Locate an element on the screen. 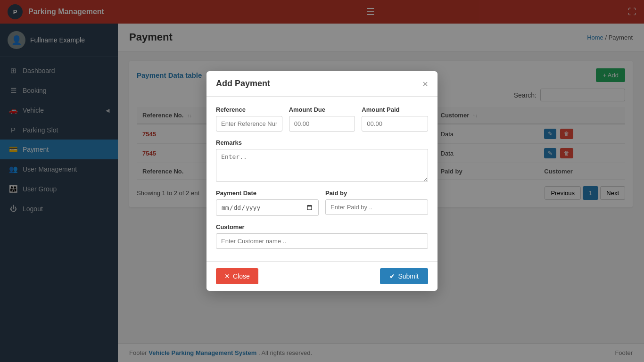  form-row-3: Payment Date Paid by is located at coordinates (322, 203).